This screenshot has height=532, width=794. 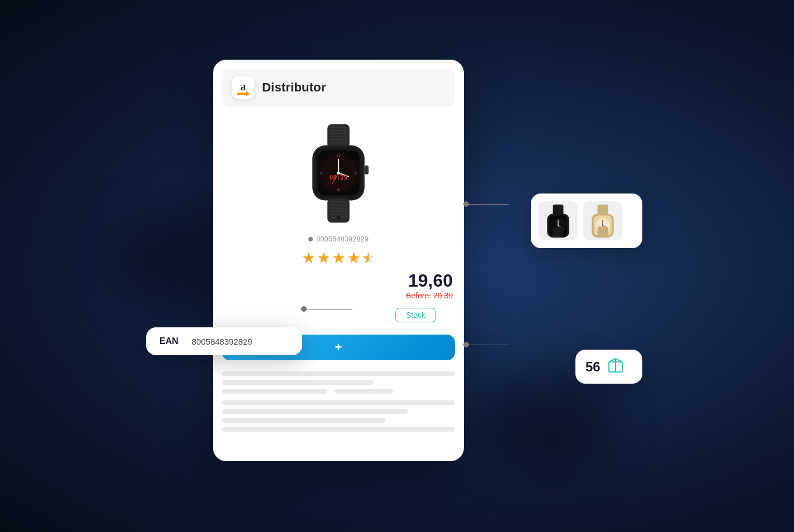 What do you see at coordinates (443, 296) in the screenshot?
I see `price-before-value: 20,30` at bounding box center [443, 296].